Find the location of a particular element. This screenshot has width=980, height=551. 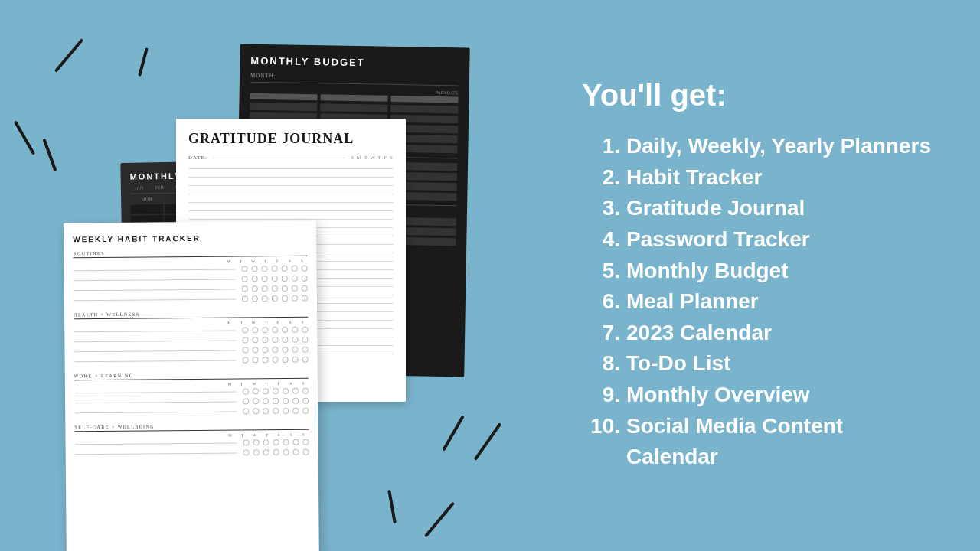

list-item-6: 6.Meal Planner is located at coordinates (758, 302).